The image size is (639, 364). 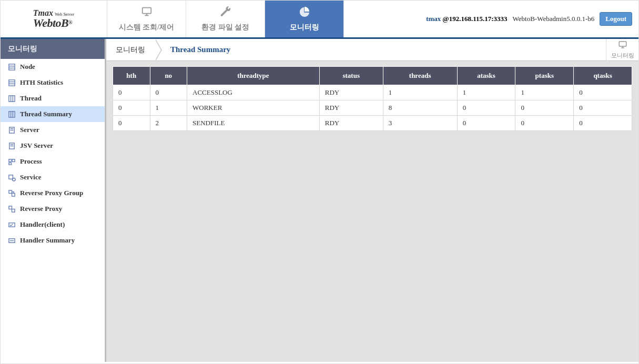 I want to click on app-header: TmaxWeb Server WebtoB® 시스템 조회/제어 환경 파일 설…, so click(x=320, y=20).